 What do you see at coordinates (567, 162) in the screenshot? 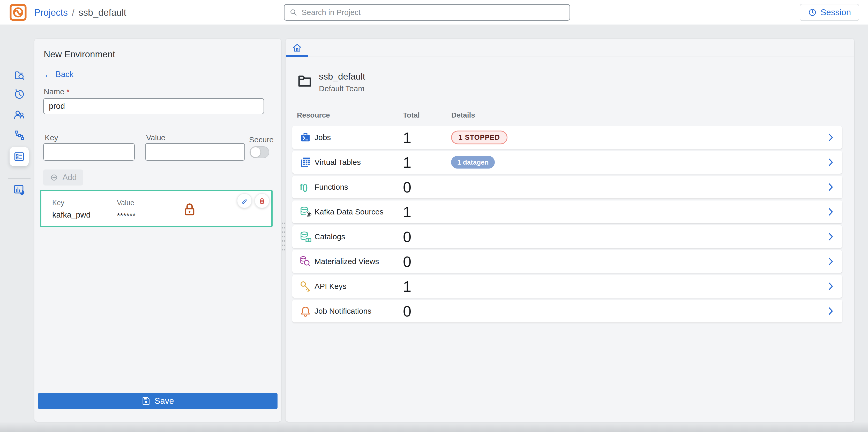
I see `resource-row: Virtual Tables 1 1 datagen` at bounding box center [567, 162].